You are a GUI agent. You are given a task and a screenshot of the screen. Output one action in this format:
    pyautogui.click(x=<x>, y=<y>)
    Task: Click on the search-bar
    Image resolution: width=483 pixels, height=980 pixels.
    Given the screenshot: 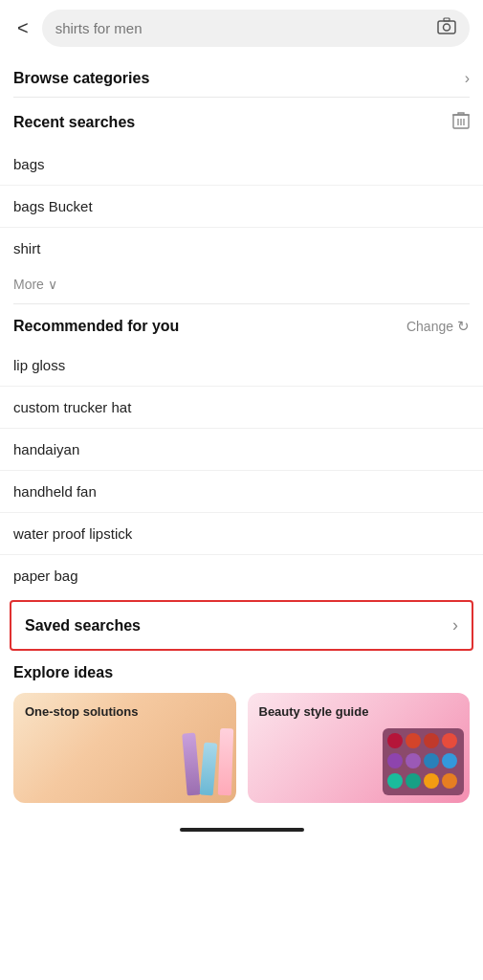 What is the action you would take?
    pyautogui.click(x=256, y=29)
    